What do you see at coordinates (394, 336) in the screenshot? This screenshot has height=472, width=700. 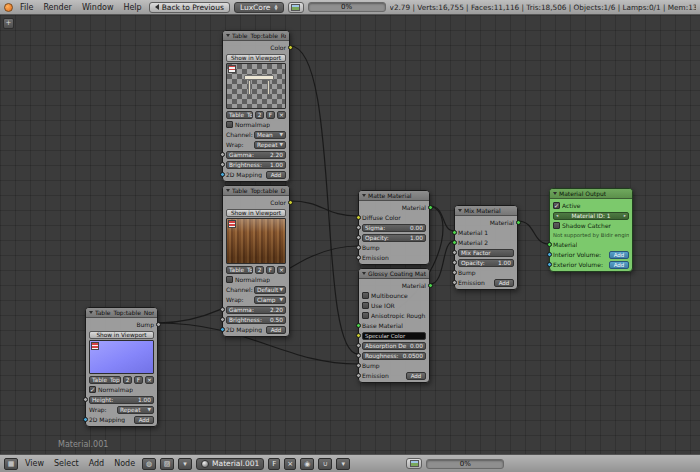 I see `specular-color-swatch: Specular Color` at bounding box center [394, 336].